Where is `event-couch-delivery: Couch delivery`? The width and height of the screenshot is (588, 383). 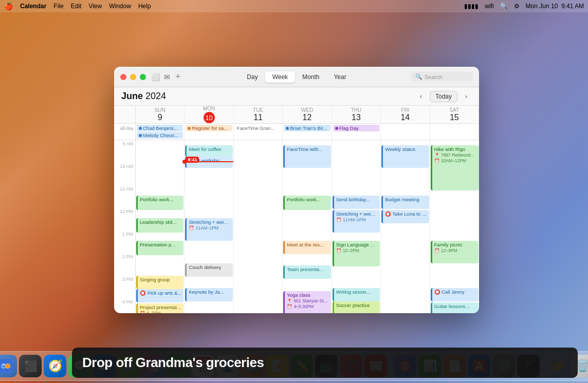
event-couch-delivery: Couch delivery is located at coordinates (209, 270).